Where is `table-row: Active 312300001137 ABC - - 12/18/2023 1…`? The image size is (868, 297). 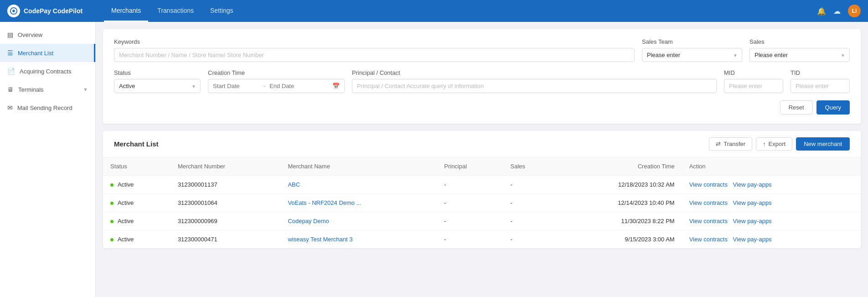 table-row: Active 312300001137 ABC - - 12/18/2023 1… is located at coordinates (482, 185).